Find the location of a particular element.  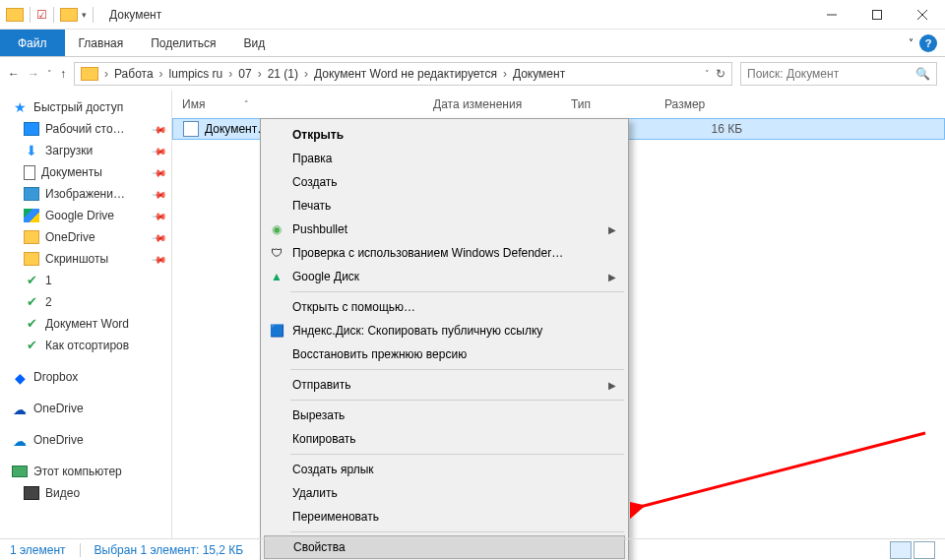

breadcrumb-item: Документ Word не редактируется is located at coordinates (406, 74).